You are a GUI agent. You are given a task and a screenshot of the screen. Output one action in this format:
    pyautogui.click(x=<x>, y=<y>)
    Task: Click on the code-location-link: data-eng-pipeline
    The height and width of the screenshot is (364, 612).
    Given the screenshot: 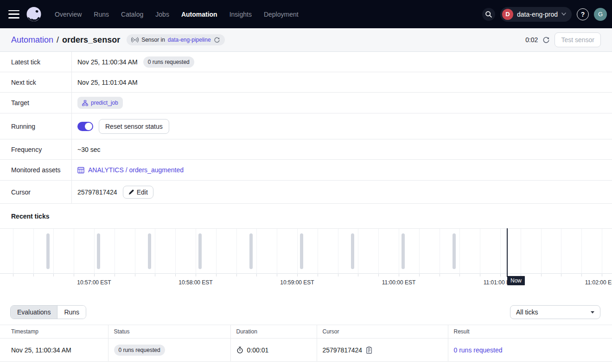 What is the action you would take?
    pyautogui.click(x=189, y=40)
    